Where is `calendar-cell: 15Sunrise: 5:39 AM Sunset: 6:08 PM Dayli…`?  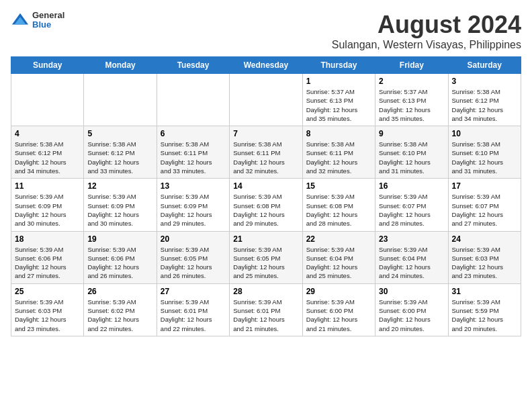 calendar-cell: 15Sunrise: 5:39 AM Sunset: 6:08 PM Dayli… is located at coordinates (339, 205).